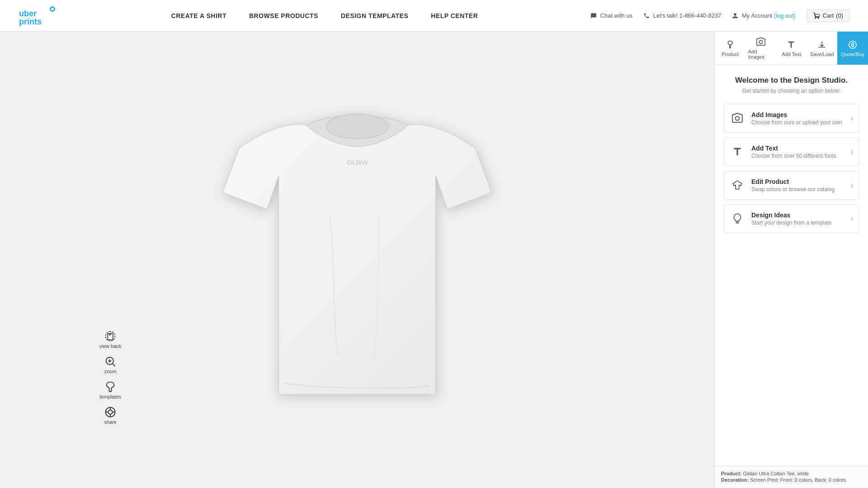 The image size is (868, 488). Describe the element at coordinates (38, 16) in the screenshot. I see `logo: uber prints` at that location.